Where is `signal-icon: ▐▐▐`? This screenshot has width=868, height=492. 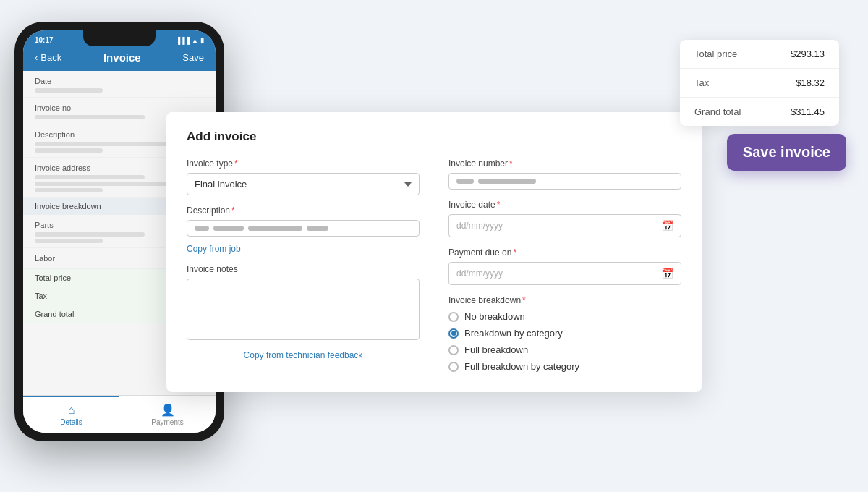 signal-icon: ▐▐▐ is located at coordinates (182, 41).